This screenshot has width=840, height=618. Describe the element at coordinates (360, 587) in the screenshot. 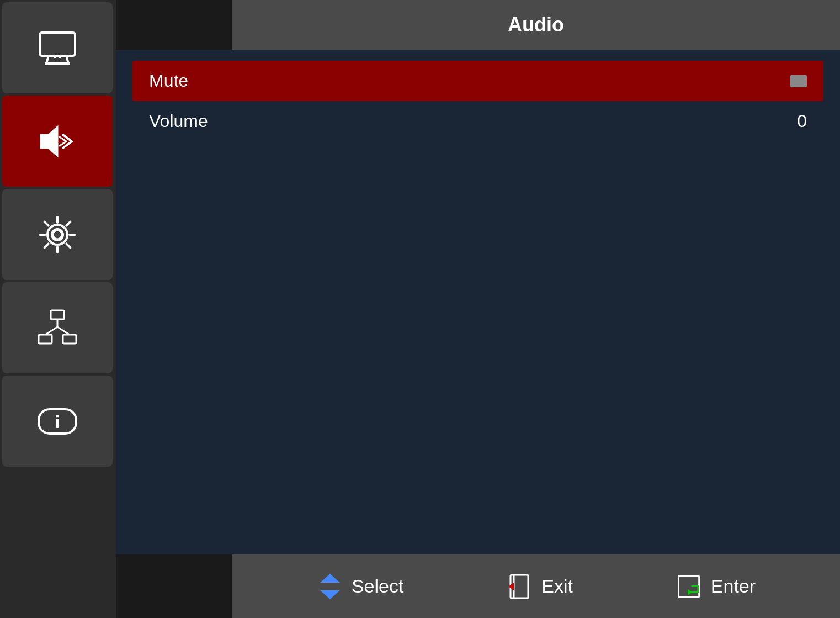

I see `select-button: Select` at that location.